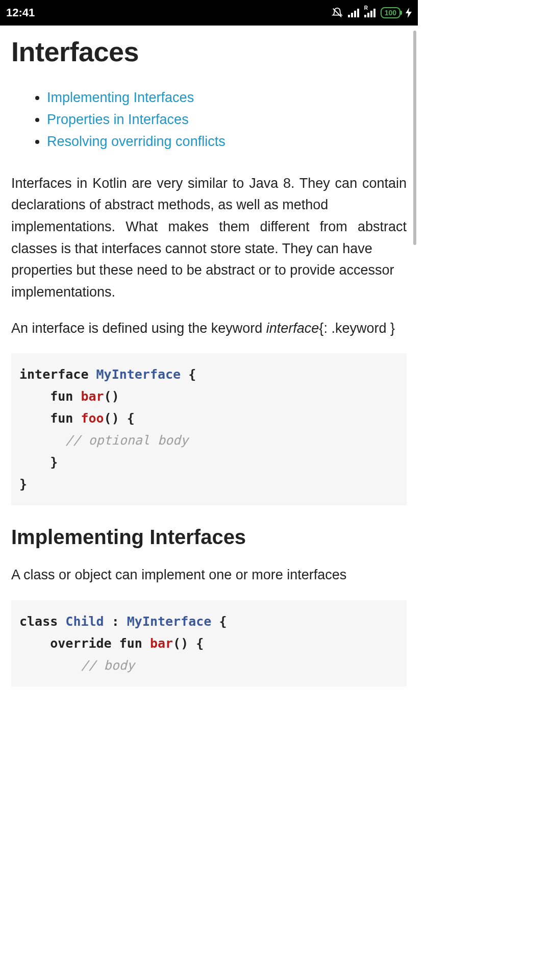  I want to click on code-block-child: class Child : MyInterface { override fun…, so click(209, 643).